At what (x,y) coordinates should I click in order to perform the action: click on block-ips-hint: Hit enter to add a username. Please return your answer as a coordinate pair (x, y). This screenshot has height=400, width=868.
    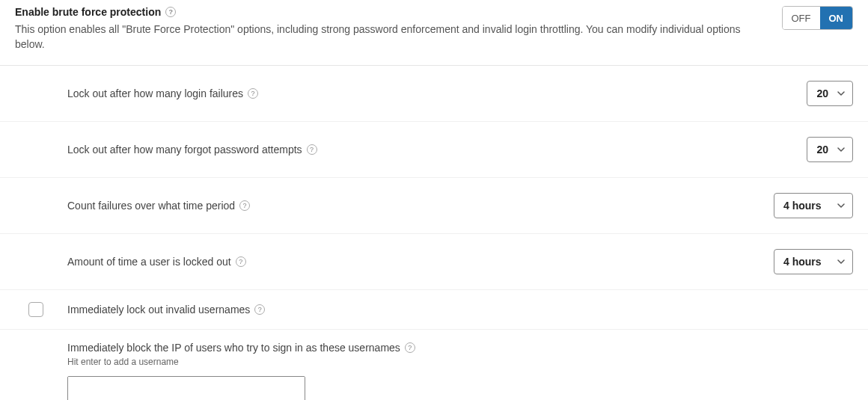
    Looking at the image, I should click on (460, 362).